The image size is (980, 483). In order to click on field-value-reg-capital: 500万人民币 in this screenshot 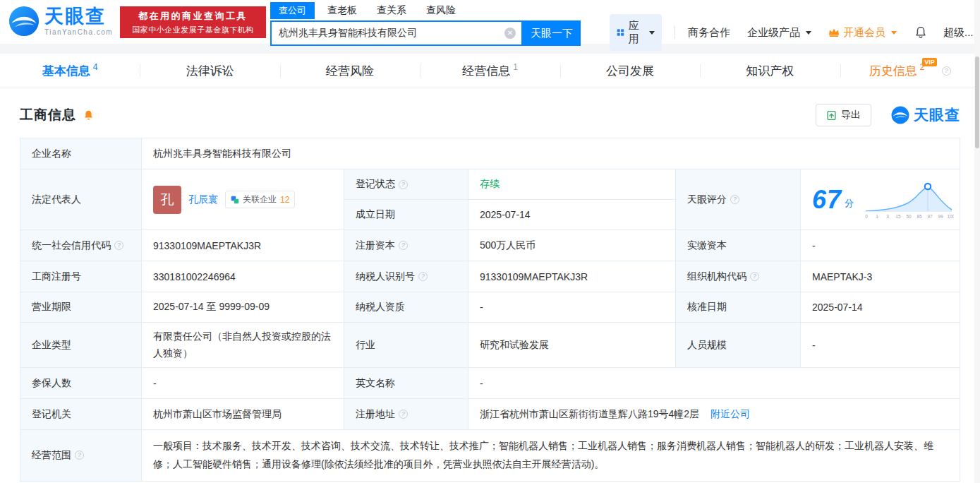, I will do `click(572, 246)`.